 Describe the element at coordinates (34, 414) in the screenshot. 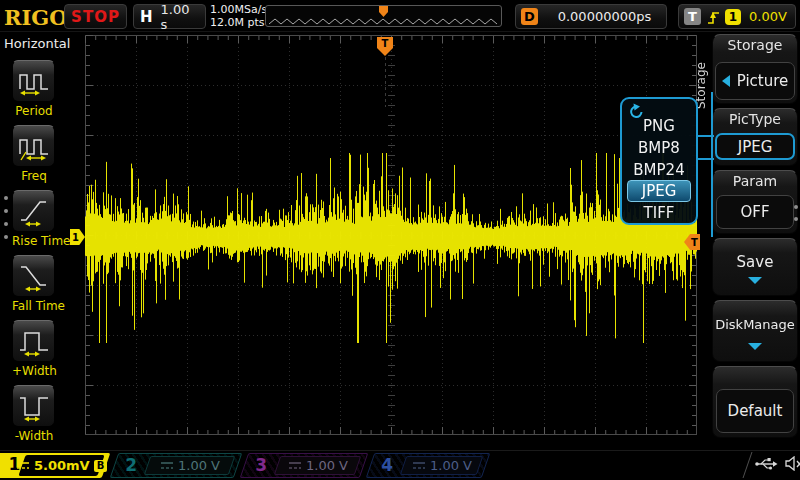

I see `measure-item-minus-width: -Width` at that location.